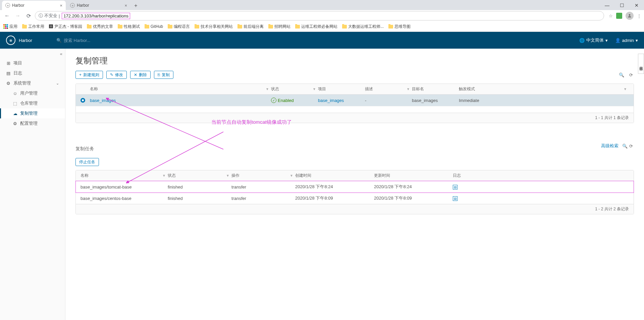  I want to click on stop-jobs-button: 停止任务, so click(87, 162).